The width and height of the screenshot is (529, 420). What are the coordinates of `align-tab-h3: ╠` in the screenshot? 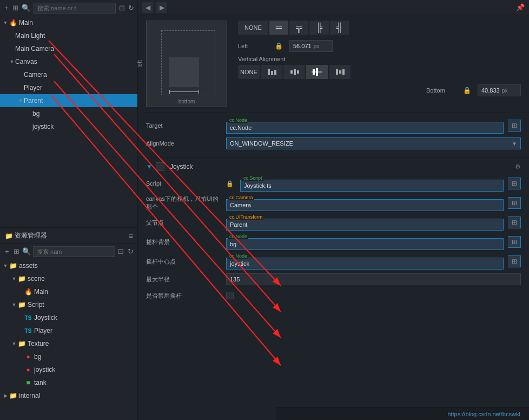 It's located at (319, 28).